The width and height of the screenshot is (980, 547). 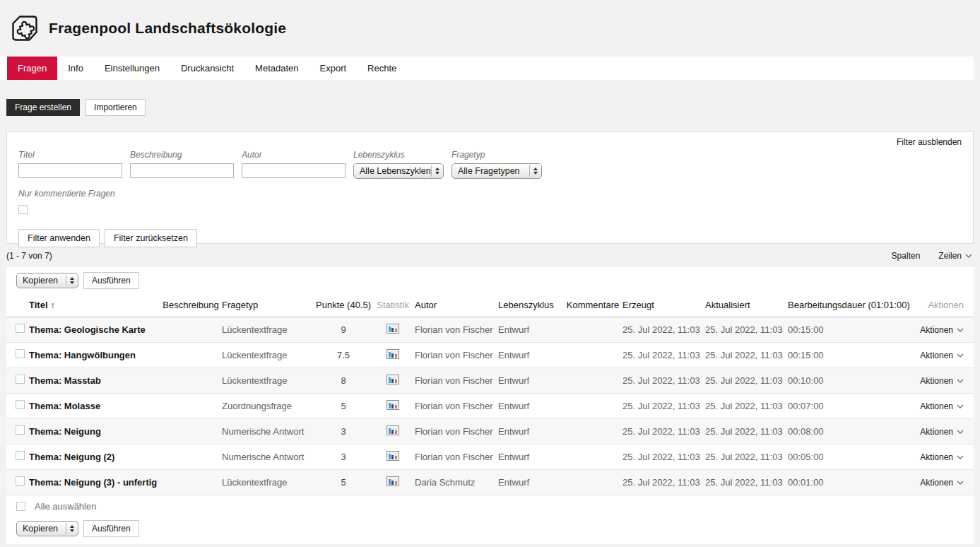 I want to click on question-points: 8, so click(x=343, y=380).